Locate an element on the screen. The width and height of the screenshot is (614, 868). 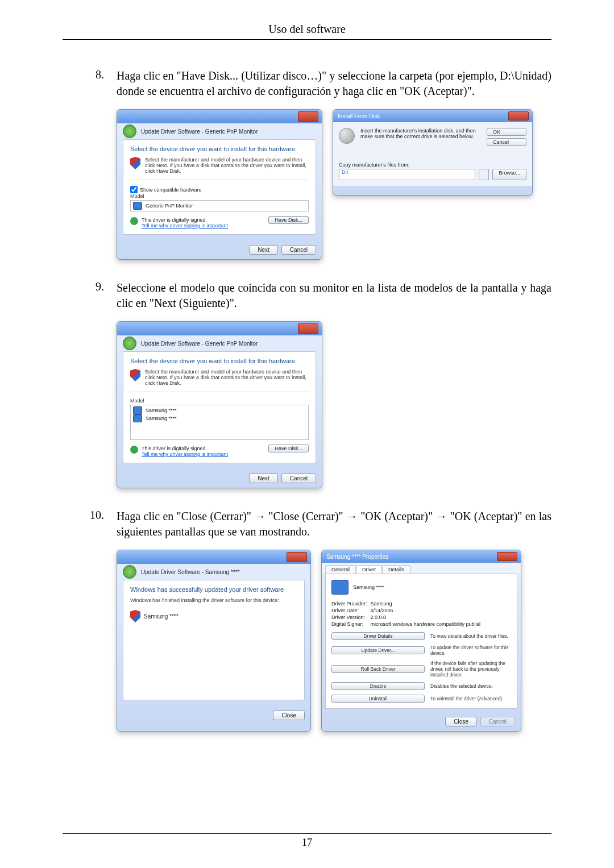
path-input: D:\ is located at coordinates (407, 175).